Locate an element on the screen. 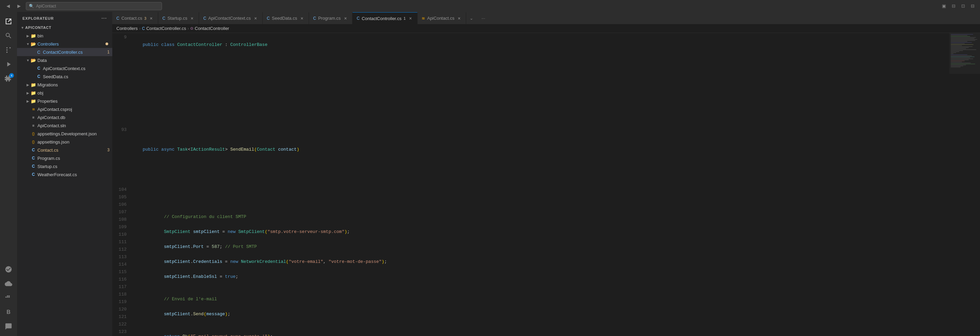  docker-activity-icon is located at coordinates (8, 298).